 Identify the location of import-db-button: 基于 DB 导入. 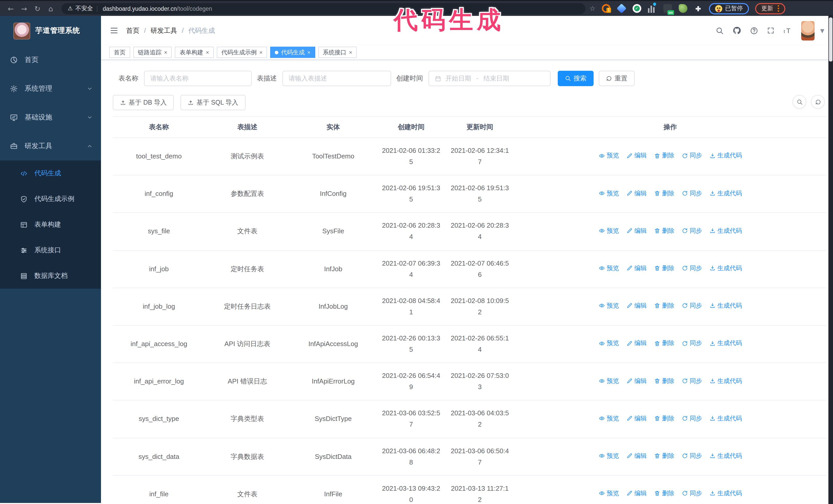
(143, 103).